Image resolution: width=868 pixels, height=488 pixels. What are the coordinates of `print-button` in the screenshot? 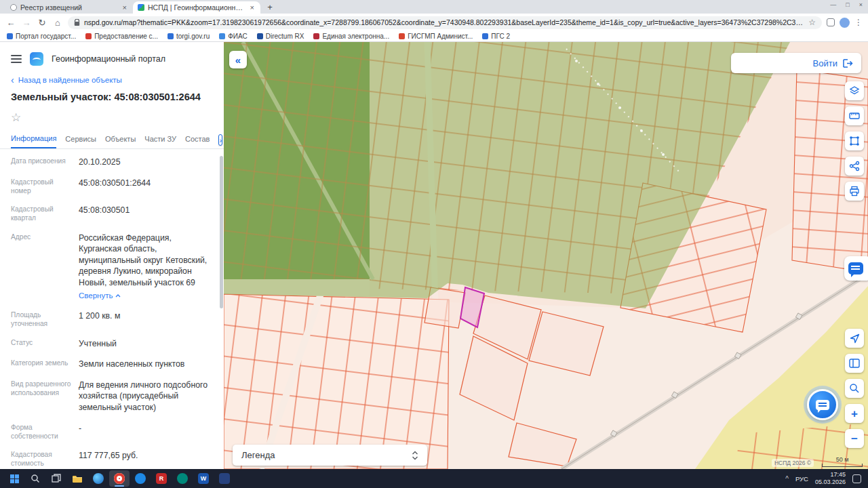 It's located at (854, 191).